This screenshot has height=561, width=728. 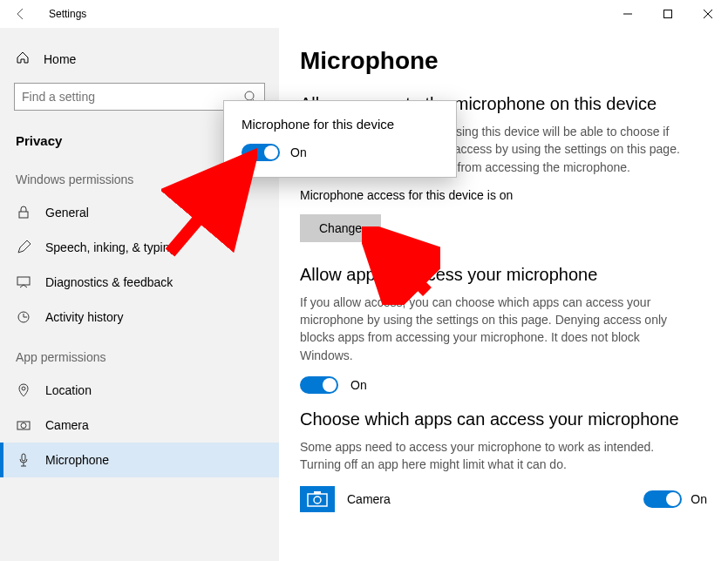 I want to click on app-toggle-camera, so click(x=663, y=499).